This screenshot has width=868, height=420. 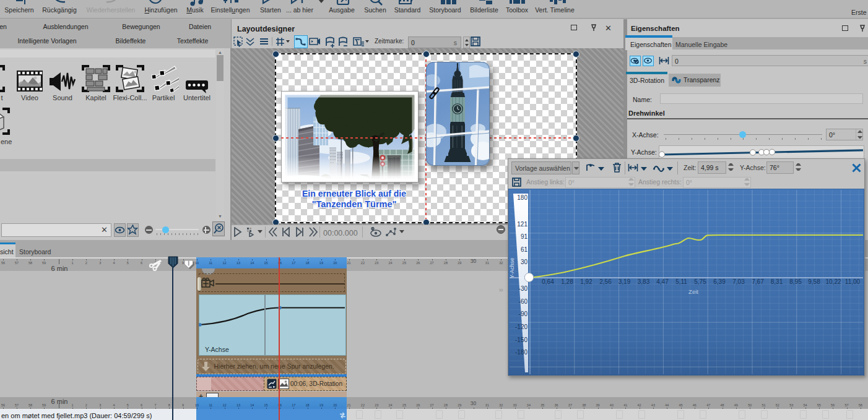 What do you see at coordinates (777, 282) in the screenshot?
I see `svg-text: 8,31` at bounding box center [777, 282].